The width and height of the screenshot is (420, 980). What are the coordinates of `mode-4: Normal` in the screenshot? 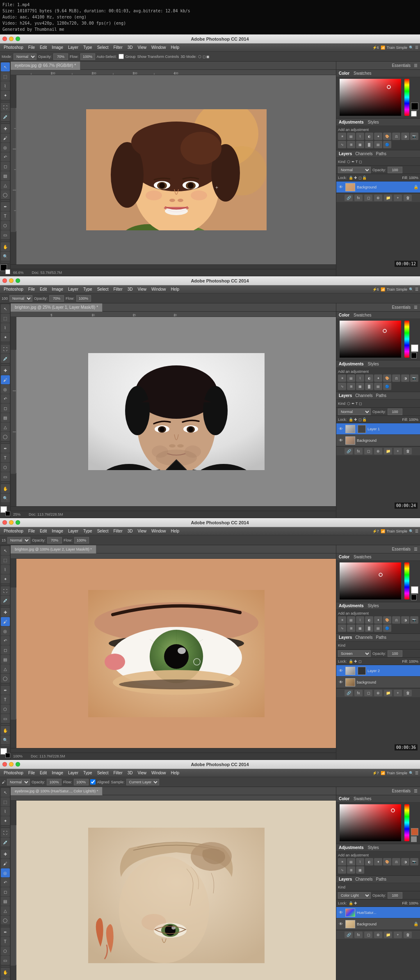 It's located at (18, 782).